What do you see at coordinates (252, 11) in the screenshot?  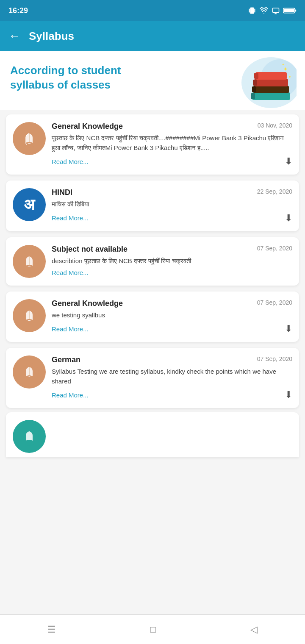 I see `vibrate-icon` at bounding box center [252, 11].